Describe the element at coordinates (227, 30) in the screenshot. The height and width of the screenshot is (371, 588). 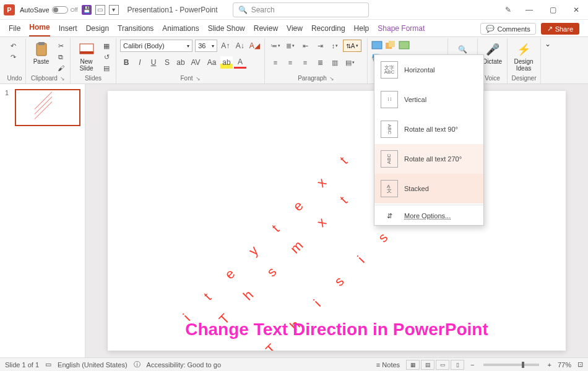
I see `tab-slideshow: Slide Show` at that location.